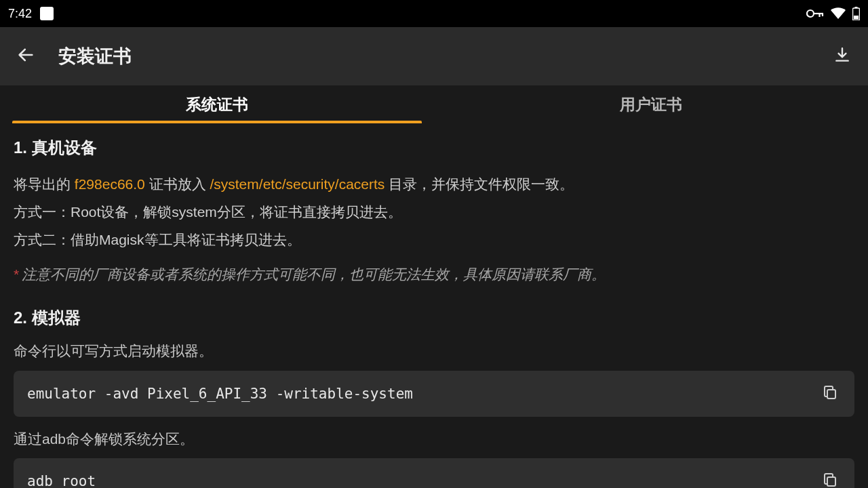 The width and height of the screenshot is (868, 488). I want to click on code-block-emulator: emulator -avd Pixel_6_API_33 -writable-s…, so click(434, 394).